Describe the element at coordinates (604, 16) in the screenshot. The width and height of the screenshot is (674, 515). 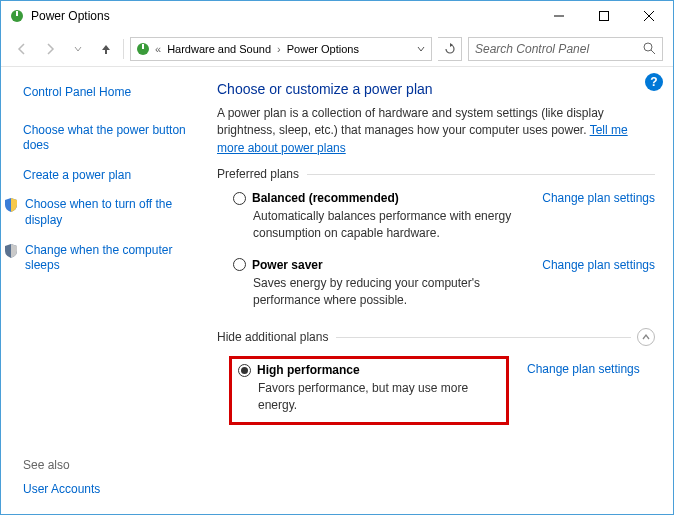
I see `maximize-button` at that location.